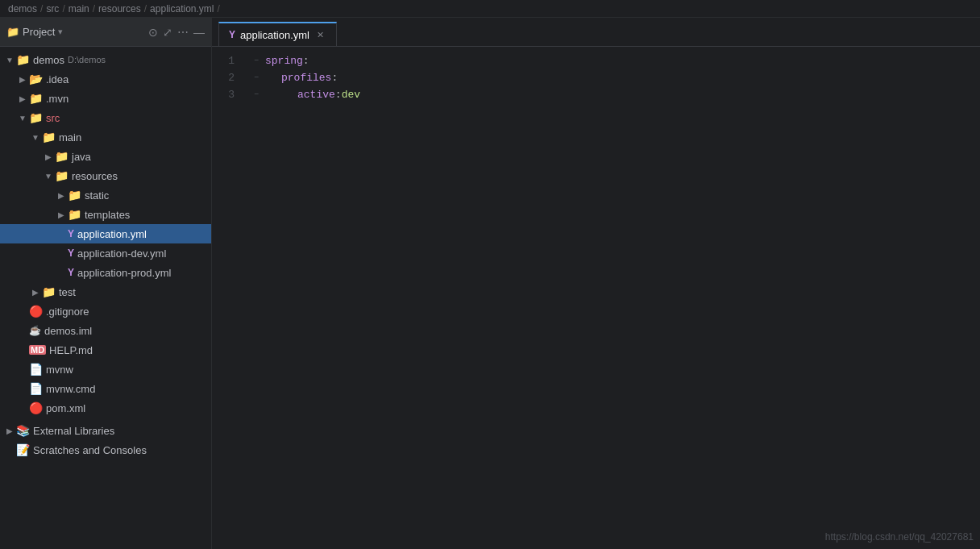  I want to click on tree-label-java: java, so click(81, 156).